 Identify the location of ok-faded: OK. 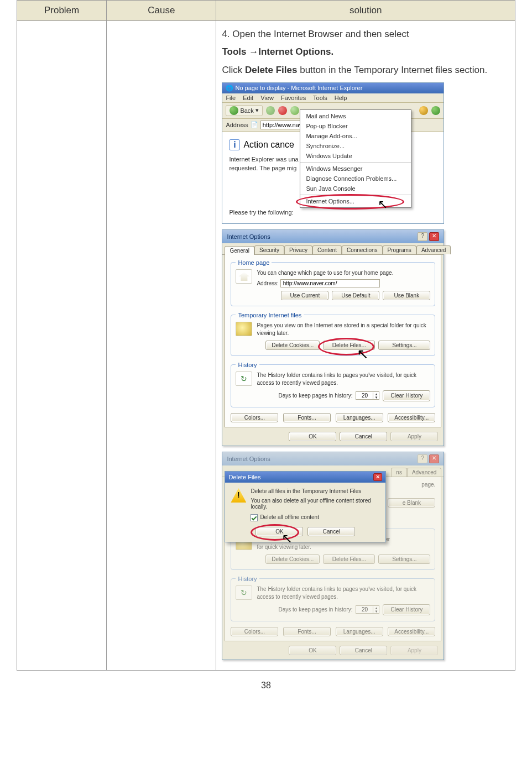
(312, 650).